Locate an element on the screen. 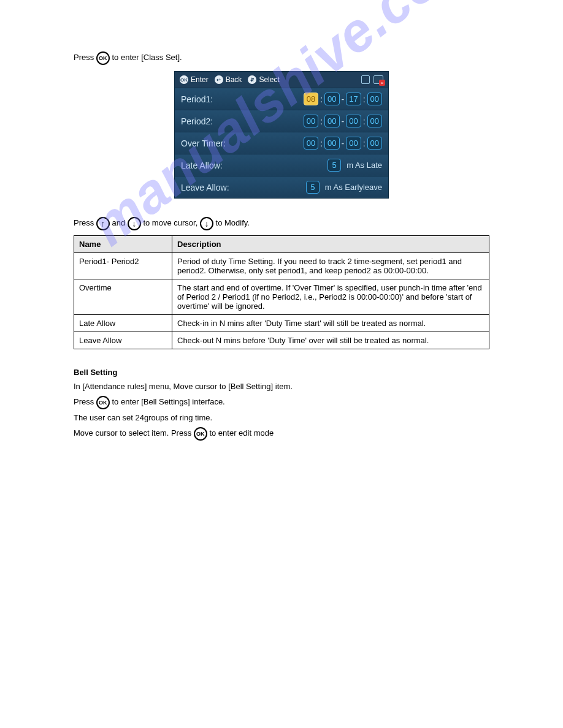 The image size is (563, 728). leave-allow-row: Leave Allow: 5 m As Earlyleave is located at coordinates (282, 188).